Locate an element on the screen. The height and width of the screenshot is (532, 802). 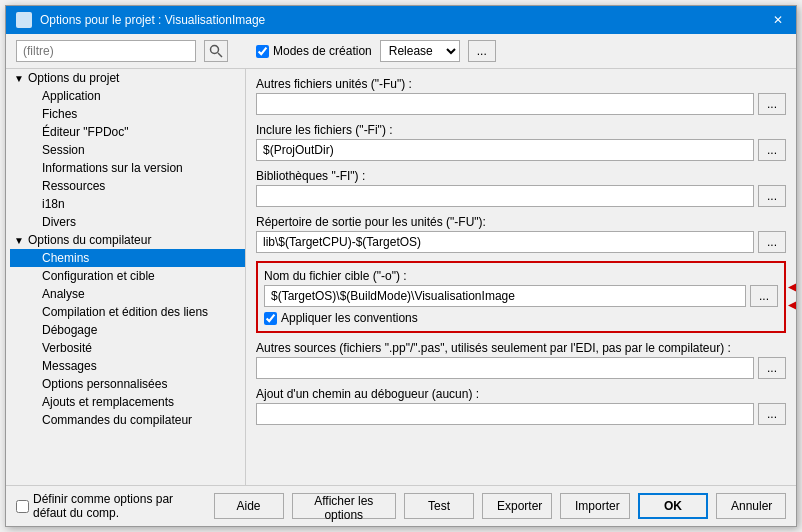
form-group-repertoire: Répertoire de sortie pour les unités ("-… is located at coordinates (521, 234).